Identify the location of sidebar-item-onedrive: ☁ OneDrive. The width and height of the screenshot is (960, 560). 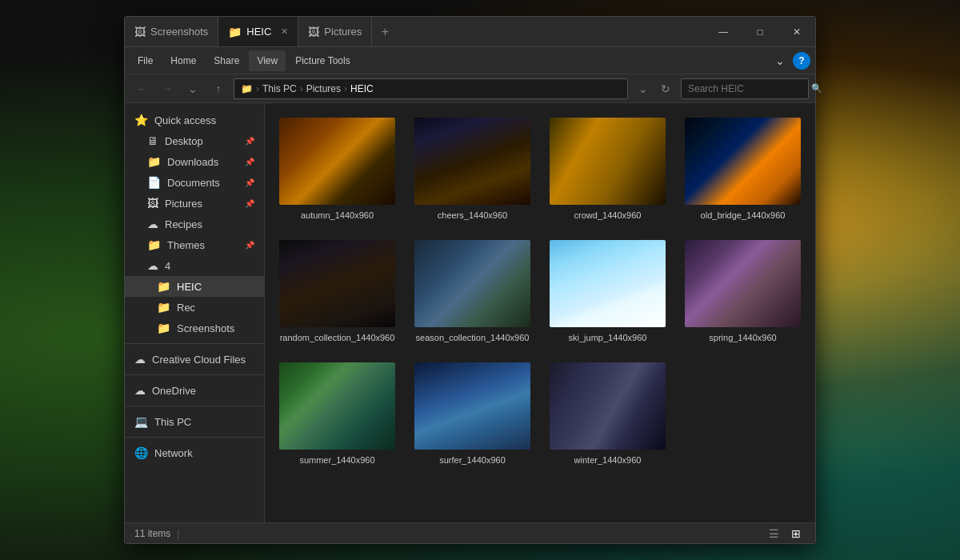
(194, 390).